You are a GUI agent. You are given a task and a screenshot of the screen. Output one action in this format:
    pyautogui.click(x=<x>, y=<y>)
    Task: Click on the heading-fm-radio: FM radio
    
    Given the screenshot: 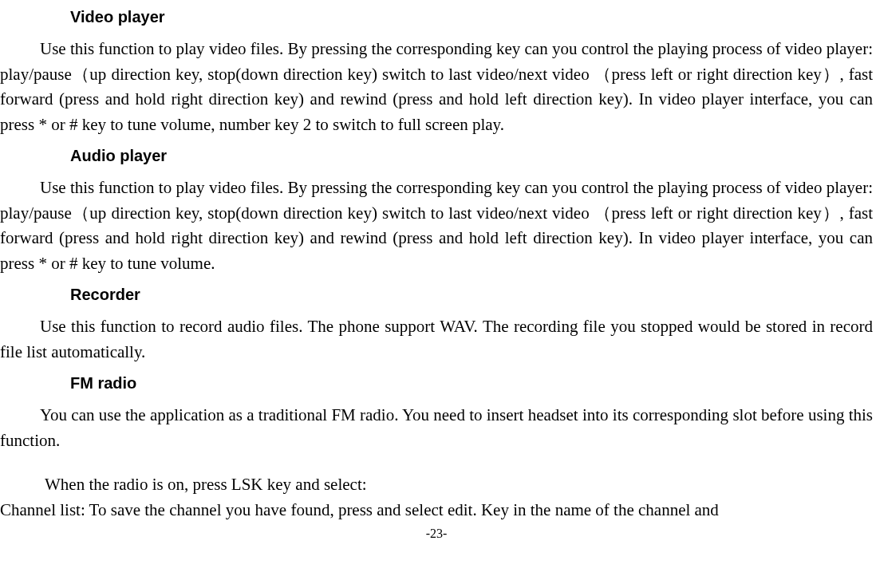 What is the action you would take?
    pyautogui.click(x=472, y=383)
    